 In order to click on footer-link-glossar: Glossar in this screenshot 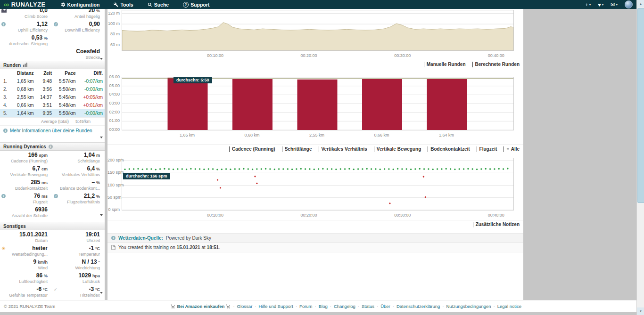, I will do `click(245, 306)`.